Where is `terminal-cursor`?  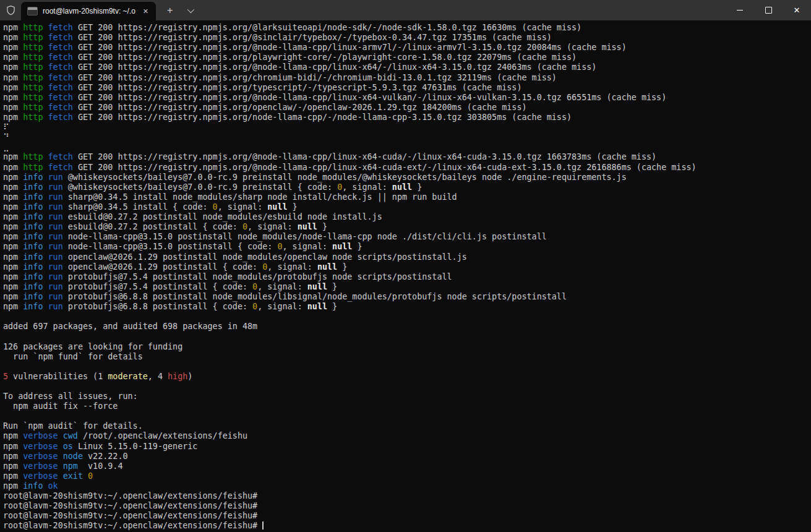
terminal-cursor is located at coordinates (263, 526).